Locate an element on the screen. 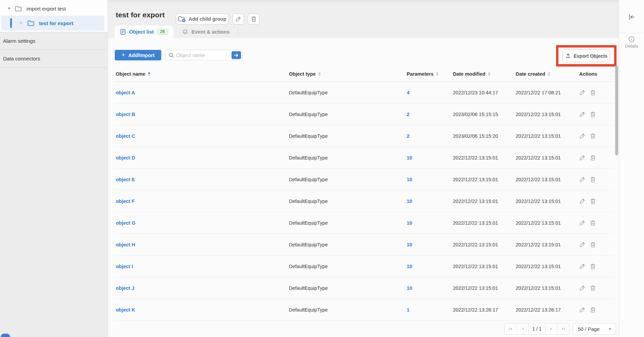 The height and width of the screenshot is (337, 644). column-header-object-name: Object name is located at coordinates (200, 74).